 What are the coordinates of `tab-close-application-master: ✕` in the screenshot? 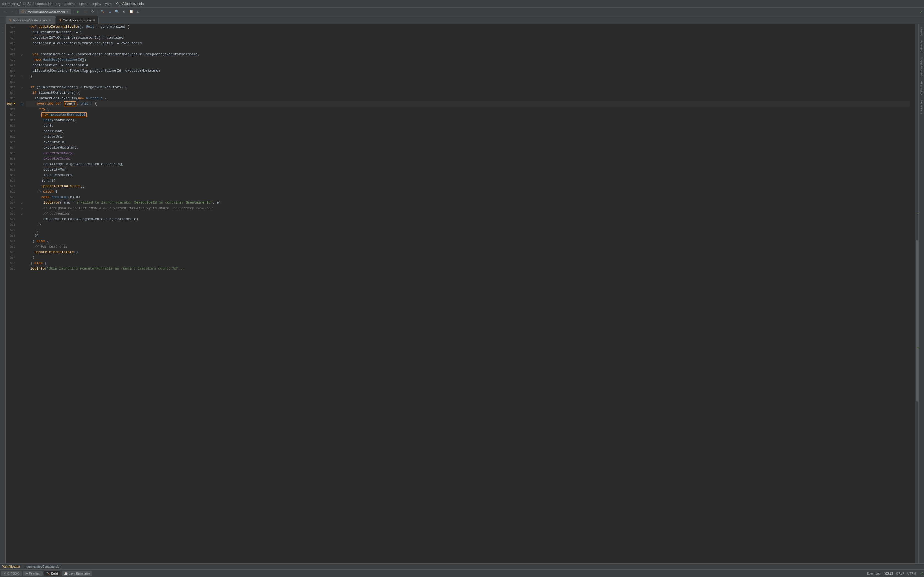 It's located at (50, 20).